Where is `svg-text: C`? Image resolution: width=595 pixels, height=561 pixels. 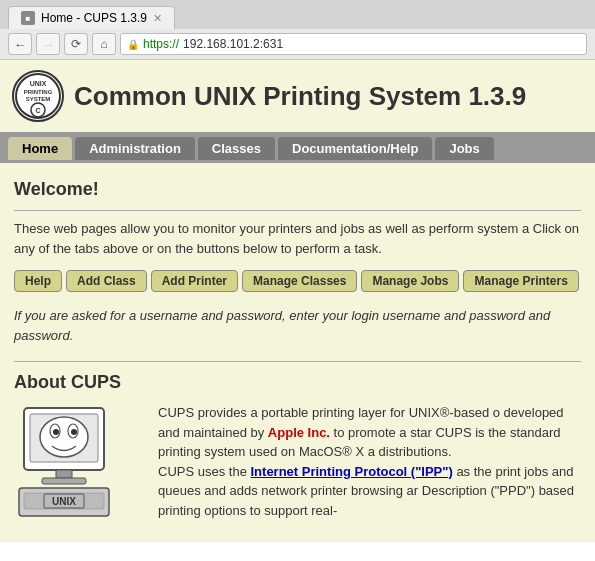 svg-text: C is located at coordinates (38, 110).